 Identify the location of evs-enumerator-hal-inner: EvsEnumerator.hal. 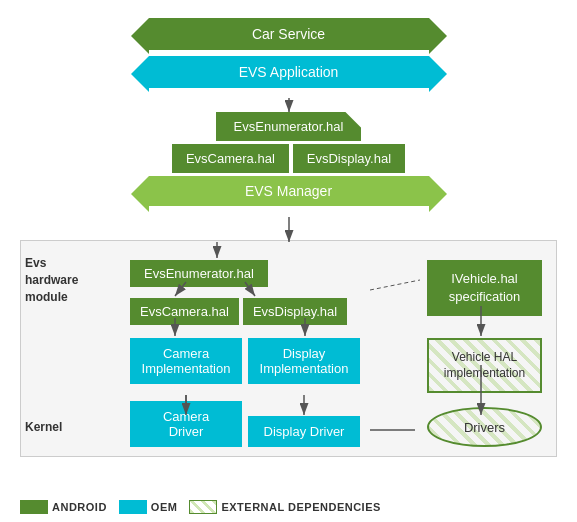
(199, 274).